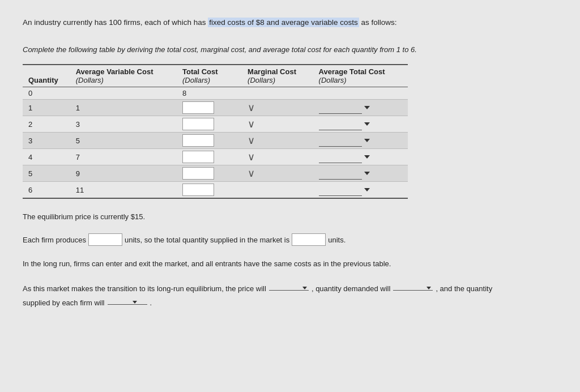  Describe the element at coordinates (429, 288) in the screenshot. I see `qty-demanded-dropdown-arrow` at that location.